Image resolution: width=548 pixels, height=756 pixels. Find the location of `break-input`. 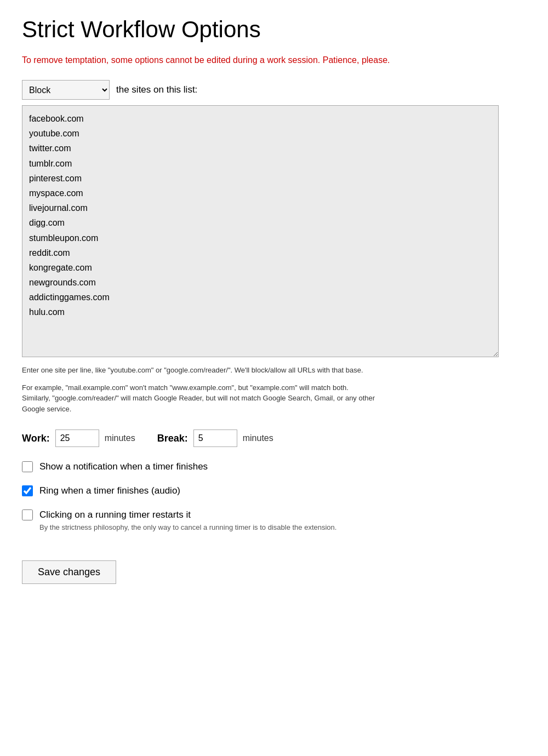

break-input is located at coordinates (215, 438).